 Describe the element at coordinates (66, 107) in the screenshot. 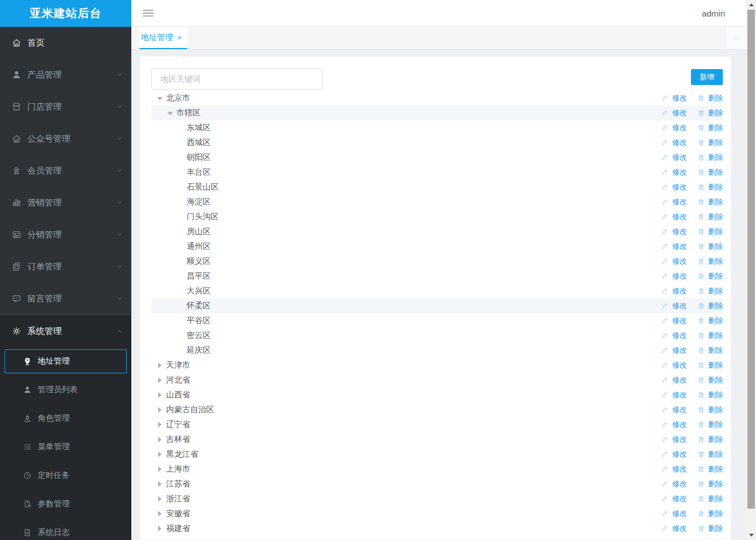

I see `sidebar-item-store: 门店管理` at that location.